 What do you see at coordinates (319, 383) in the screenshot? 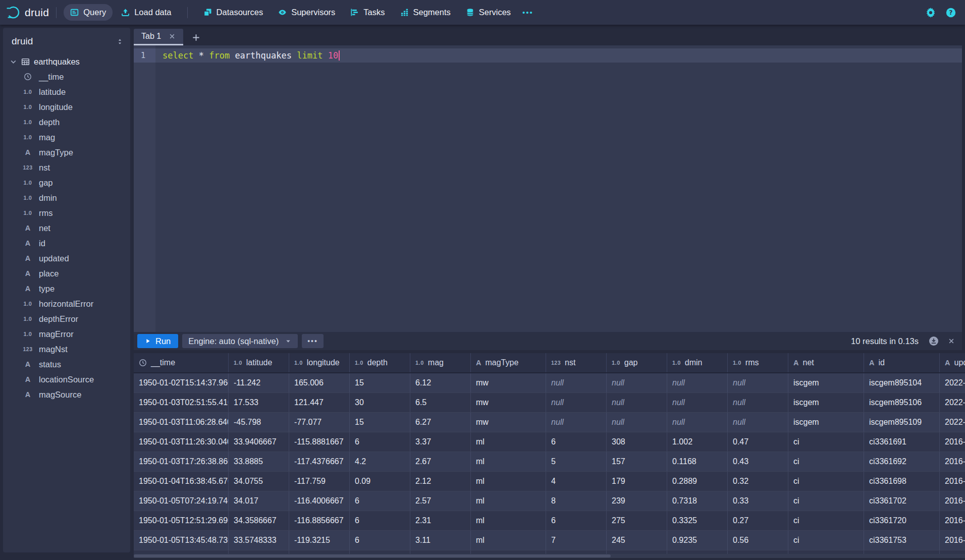
I see `cell: 165.006` at bounding box center [319, 383].